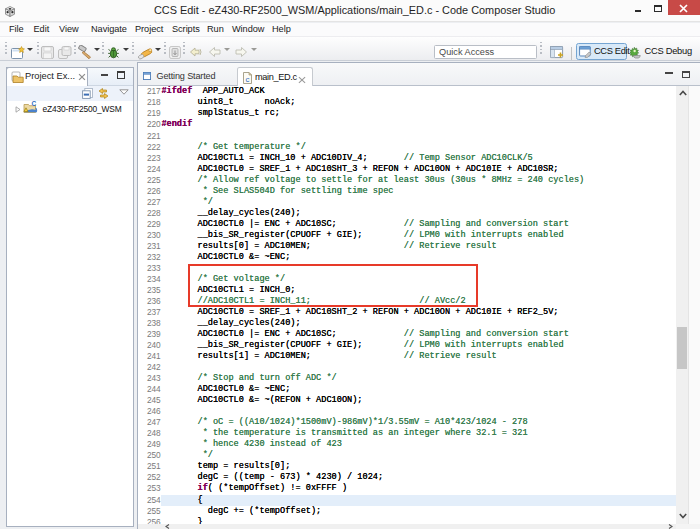 The width and height of the screenshot is (700, 529). Describe the element at coordinates (34, 104) in the screenshot. I see `svg-text: C` at that location.